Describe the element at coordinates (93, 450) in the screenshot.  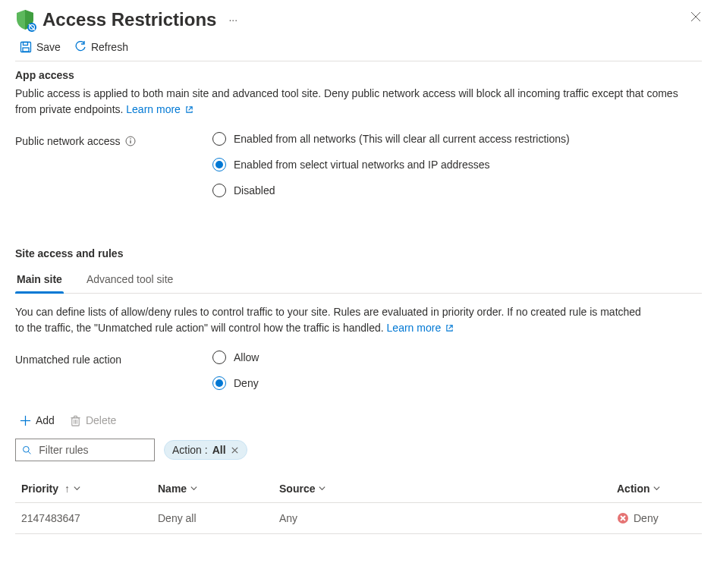
I see `filter-input` at that location.